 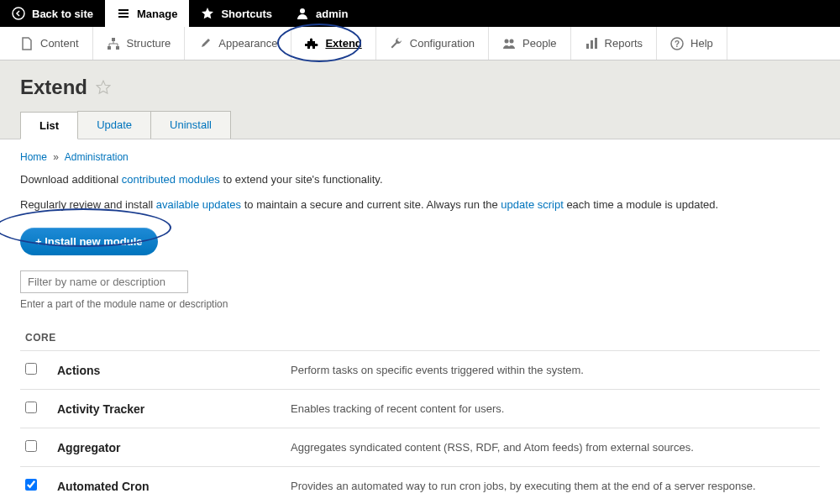 What do you see at coordinates (591, 44) in the screenshot?
I see `bar-chart-icon` at bounding box center [591, 44].